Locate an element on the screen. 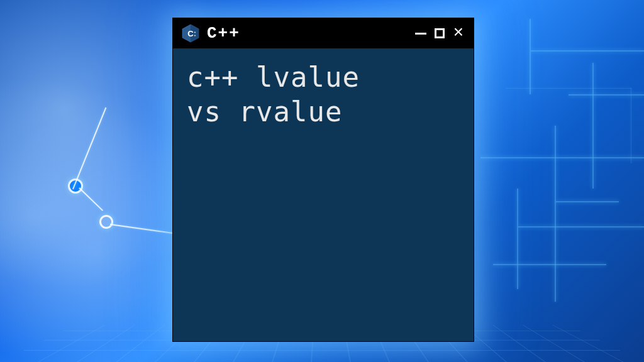 This screenshot has height=362, width=644. maximize-icon is located at coordinates (440, 33).